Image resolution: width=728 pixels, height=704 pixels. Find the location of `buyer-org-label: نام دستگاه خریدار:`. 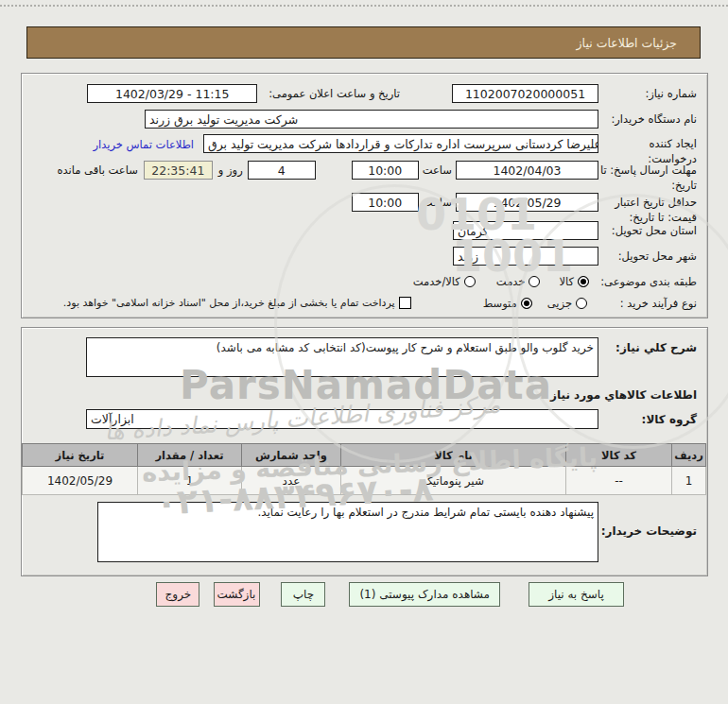

buyer-org-label: نام دستگاه خریدار: is located at coordinates (648, 119).